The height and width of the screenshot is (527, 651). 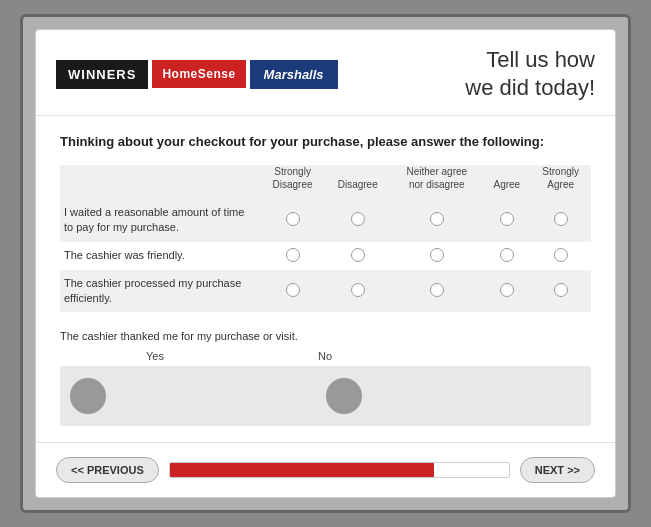 What do you see at coordinates (560, 182) in the screenshot?
I see `col-header-strongly-agree: StronglyAgree` at bounding box center [560, 182].